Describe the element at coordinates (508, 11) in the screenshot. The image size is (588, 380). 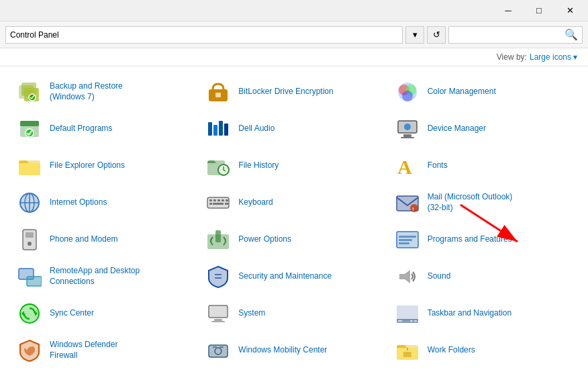
I see `minimize-button: ─` at that location.